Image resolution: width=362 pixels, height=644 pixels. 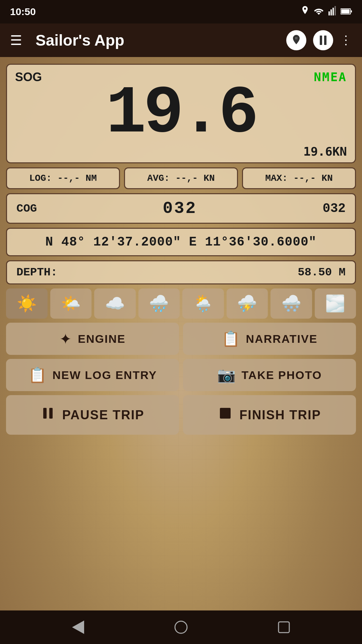 What do you see at coordinates (181, 109) in the screenshot?
I see `speed-value: 19.6` at bounding box center [181, 109].